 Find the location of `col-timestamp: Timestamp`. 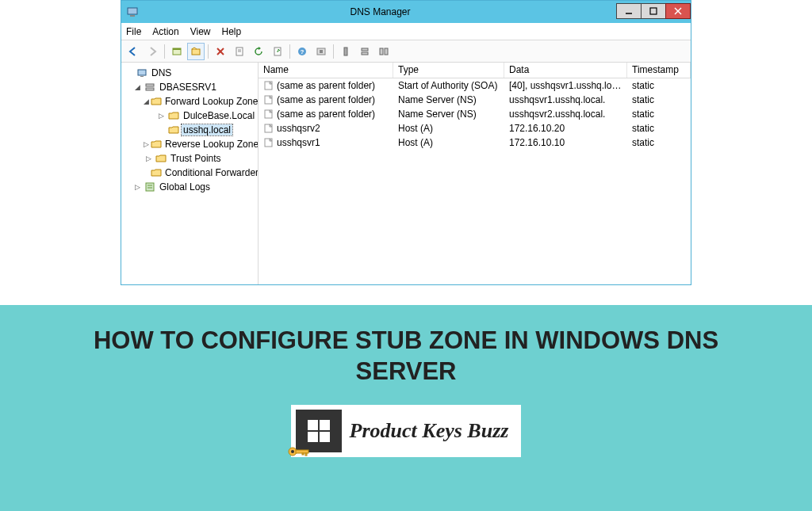

col-timestamp: Timestamp is located at coordinates (659, 70).